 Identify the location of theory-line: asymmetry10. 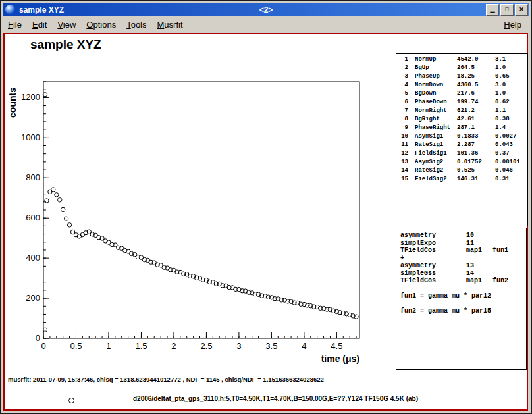
(461, 236).